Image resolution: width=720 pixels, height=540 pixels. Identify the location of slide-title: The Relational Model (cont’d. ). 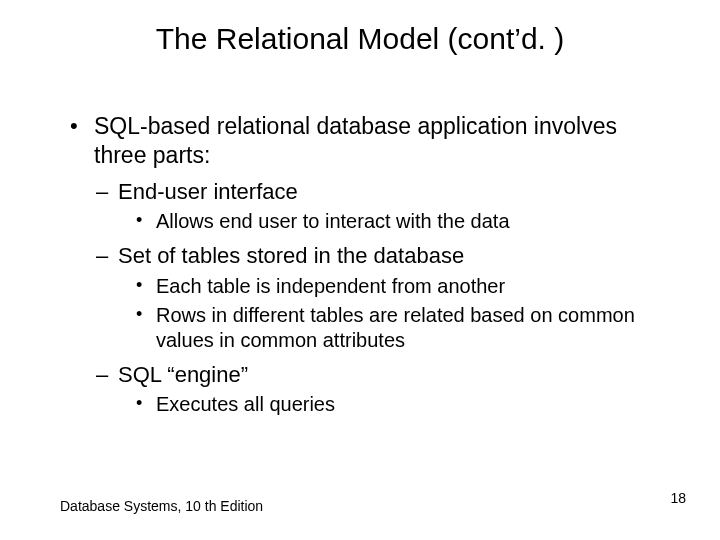
(360, 39).